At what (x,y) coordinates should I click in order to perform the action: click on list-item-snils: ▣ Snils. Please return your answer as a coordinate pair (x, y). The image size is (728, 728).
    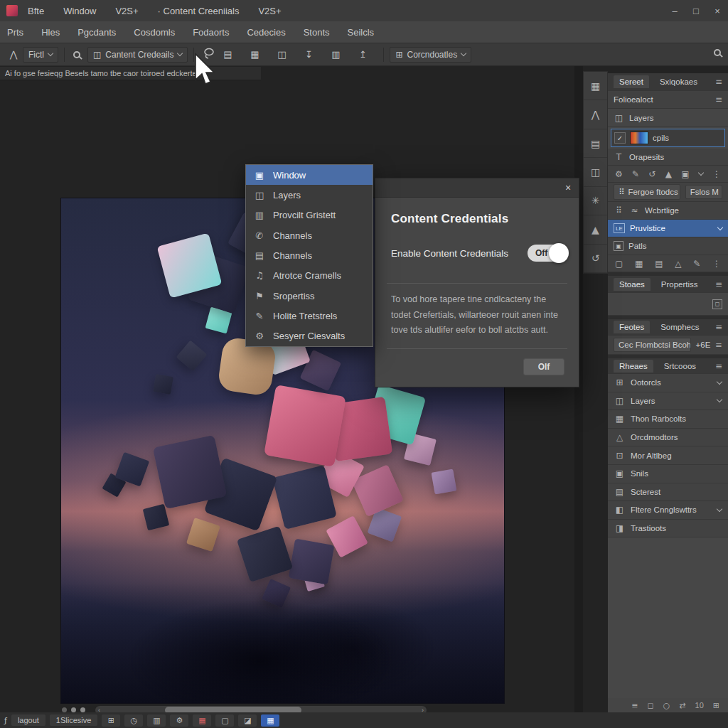
    Looking at the image, I should click on (668, 474).